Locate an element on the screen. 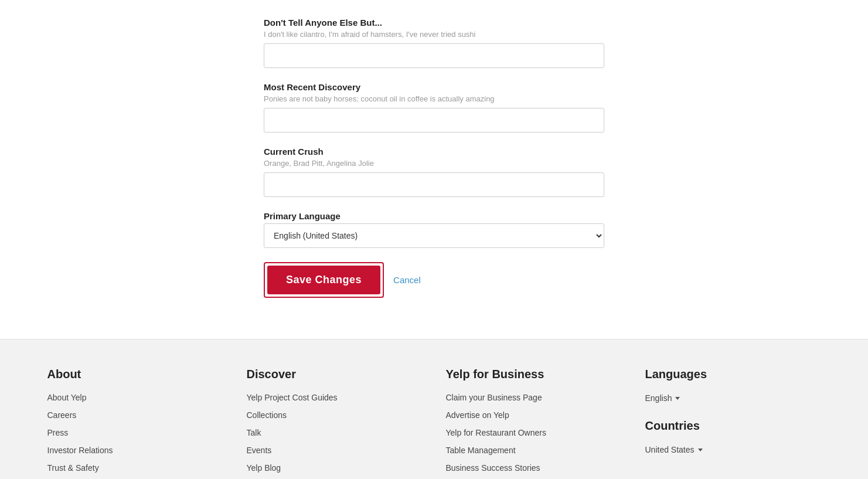 This screenshot has width=868, height=479. most-recent-label: Most Recent Discovery is located at coordinates (434, 87).